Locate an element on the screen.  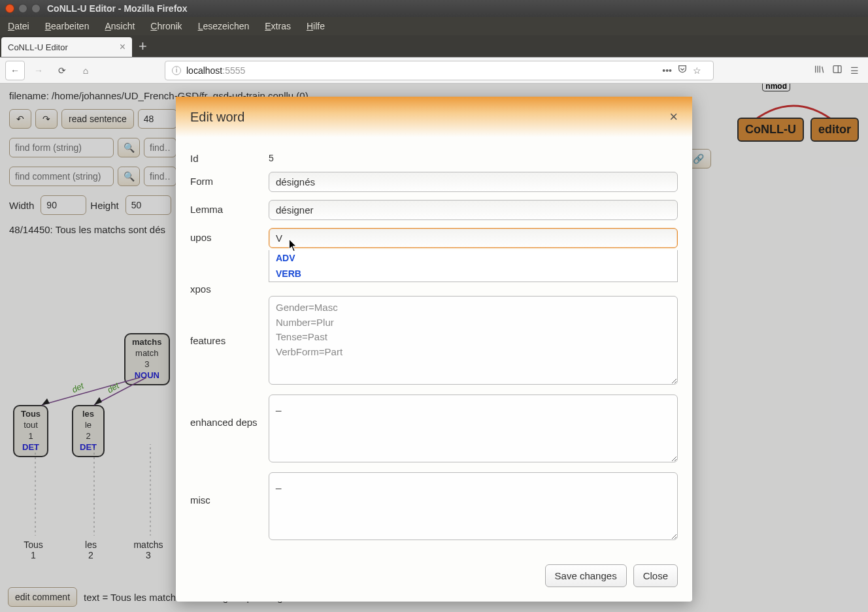
window-minimize-button is located at coordinates (23, 8).